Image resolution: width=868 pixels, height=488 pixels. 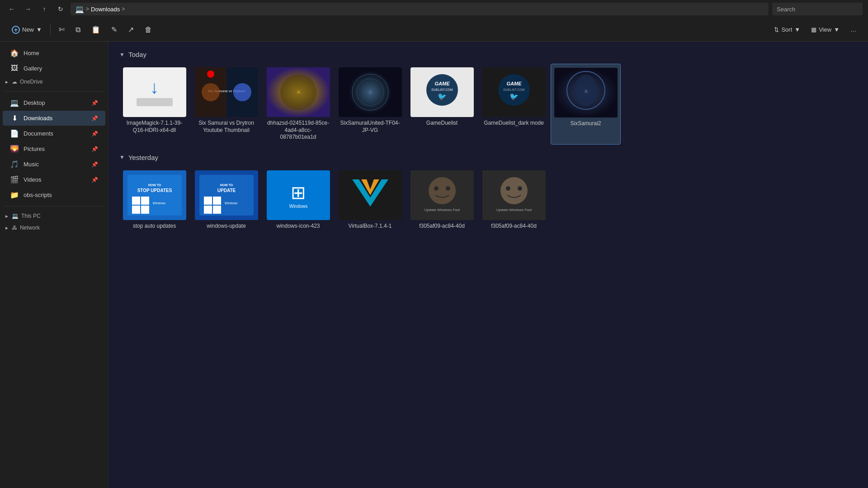 I want to click on file-item-game-duelist-dark: GAME DUELIST.COM 🐦 GameDuelist_dark mode, so click(x=514, y=104).